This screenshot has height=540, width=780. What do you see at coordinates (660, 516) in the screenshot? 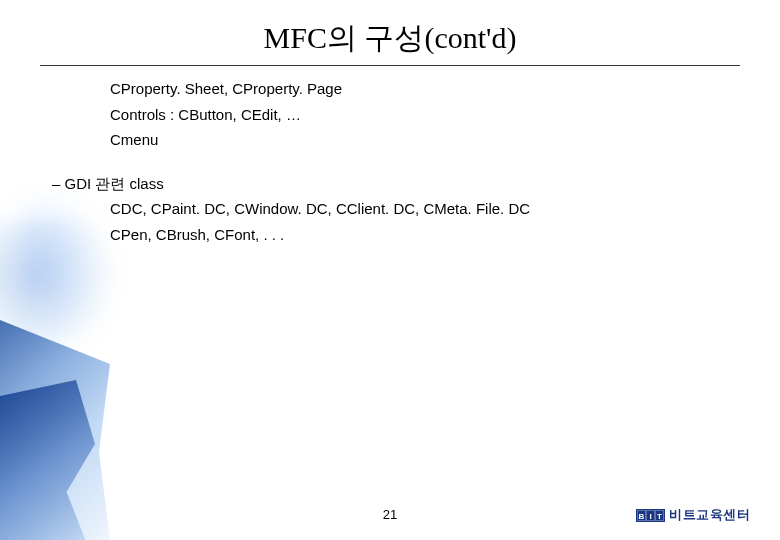
I see `logo-letter: T` at bounding box center [660, 516].